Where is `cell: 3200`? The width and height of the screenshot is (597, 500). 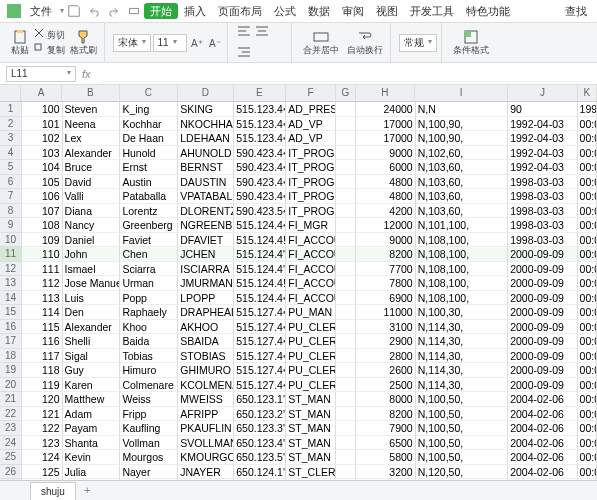
cell: 3200 is located at coordinates (386, 472).